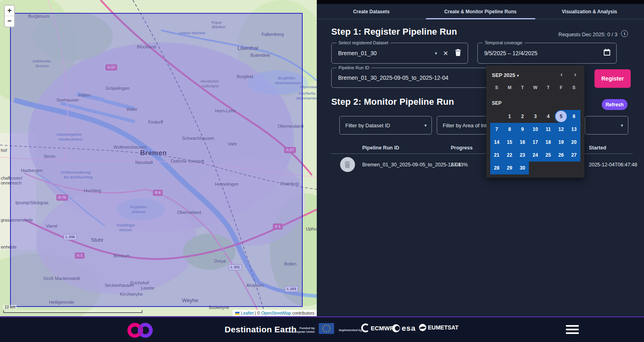 The image size is (644, 342). I want to click on tab-visualization-analysis: Visualization & Analysis, so click(589, 11).